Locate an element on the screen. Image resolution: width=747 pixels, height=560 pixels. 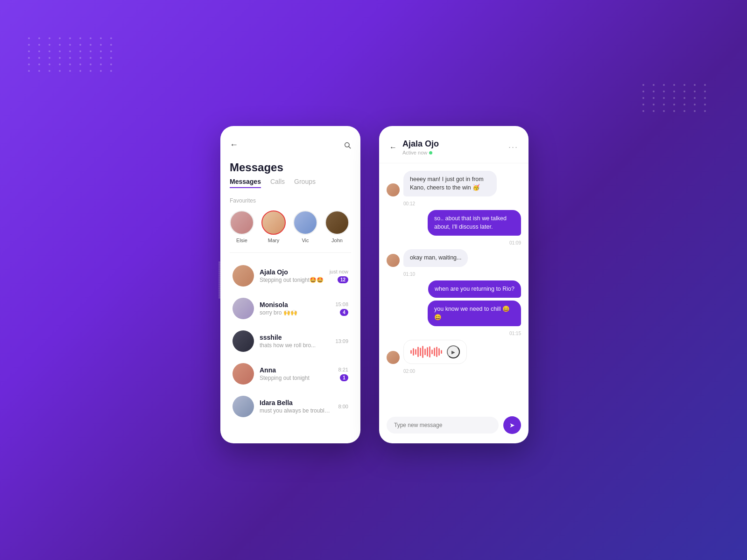
conversation-avatar-monisola is located at coordinates (243, 308).